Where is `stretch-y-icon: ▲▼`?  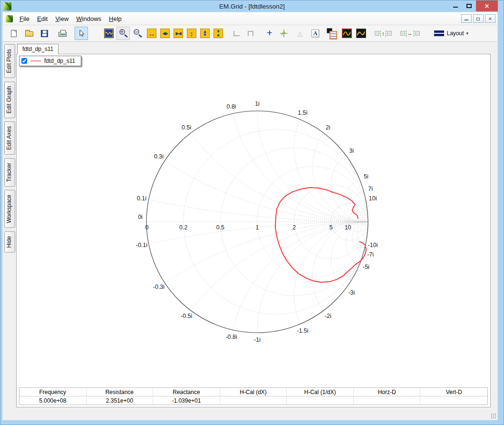 stretch-y-icon: ▲▼ is located at coordinates (205, 33).